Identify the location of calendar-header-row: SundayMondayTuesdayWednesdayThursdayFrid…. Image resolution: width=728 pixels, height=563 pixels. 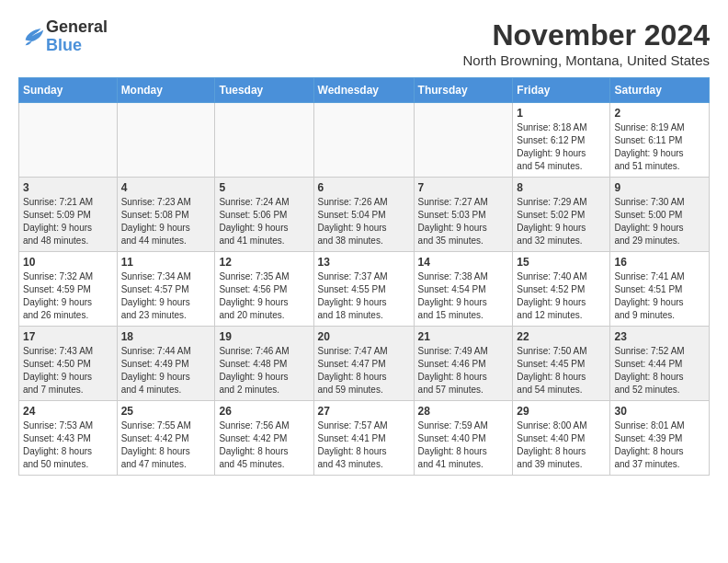
(364, 90).